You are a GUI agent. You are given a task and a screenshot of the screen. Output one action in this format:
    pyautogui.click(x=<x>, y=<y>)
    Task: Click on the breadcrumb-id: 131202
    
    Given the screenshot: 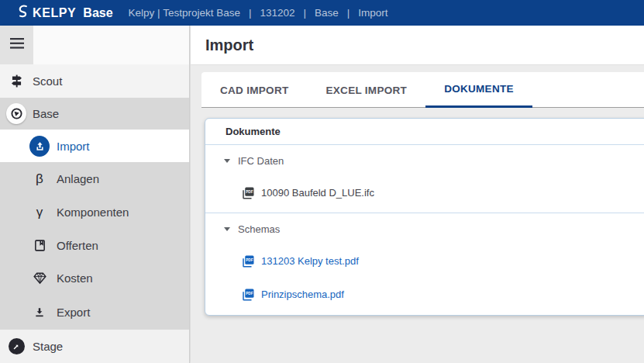 What is the action you would take?
    pyautogui.click(x=277, y=12)
    